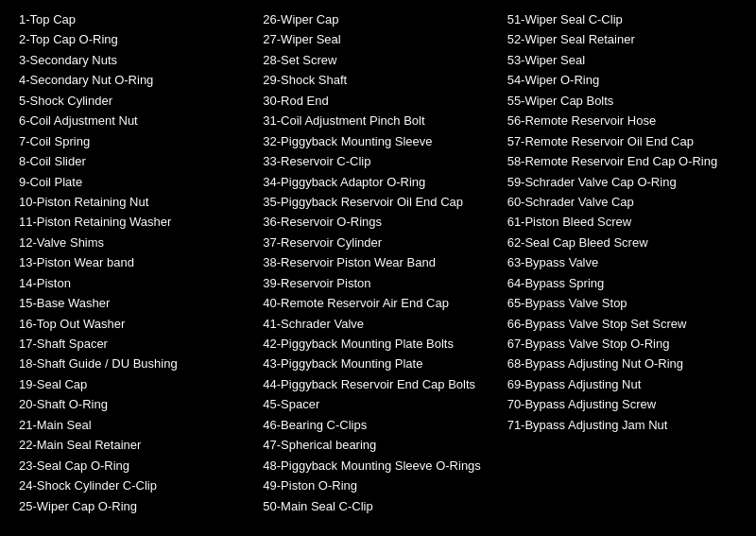 This screenshot has height=536, width=756. I want to click on list-item: 60-Schrader Valve Cap, so click(625, 202).